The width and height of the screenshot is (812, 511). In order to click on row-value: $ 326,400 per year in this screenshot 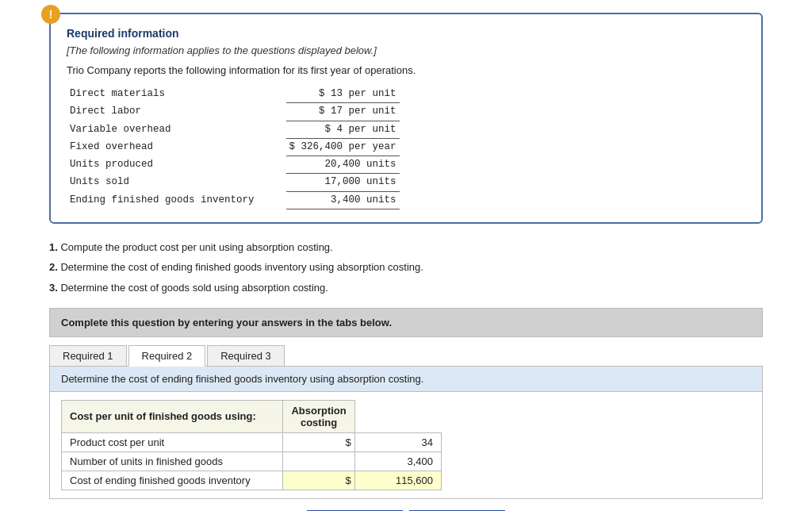, I will do `click(343, 147)`.